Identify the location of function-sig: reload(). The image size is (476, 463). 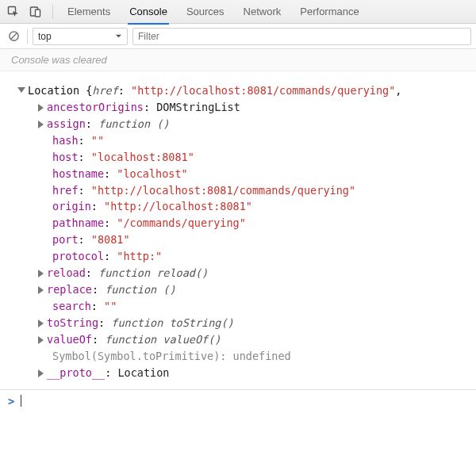
(182, 273).